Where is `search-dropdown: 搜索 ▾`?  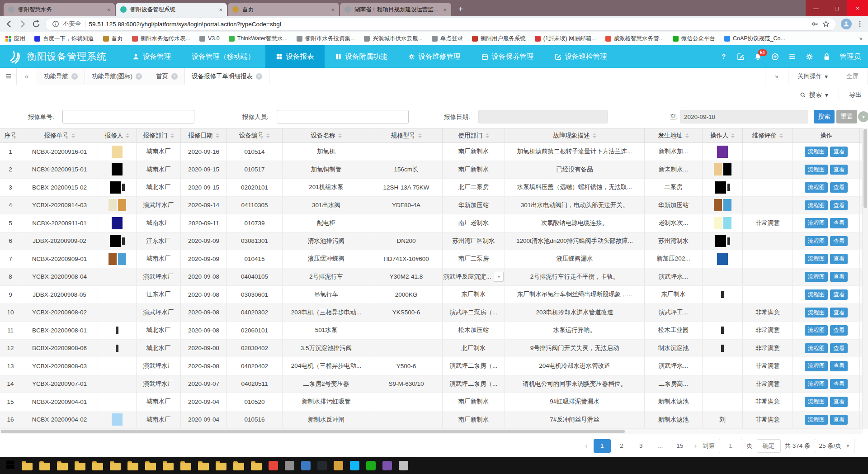
search-dropdown: 搜索 ▾ is located at coordinates (814, 95).